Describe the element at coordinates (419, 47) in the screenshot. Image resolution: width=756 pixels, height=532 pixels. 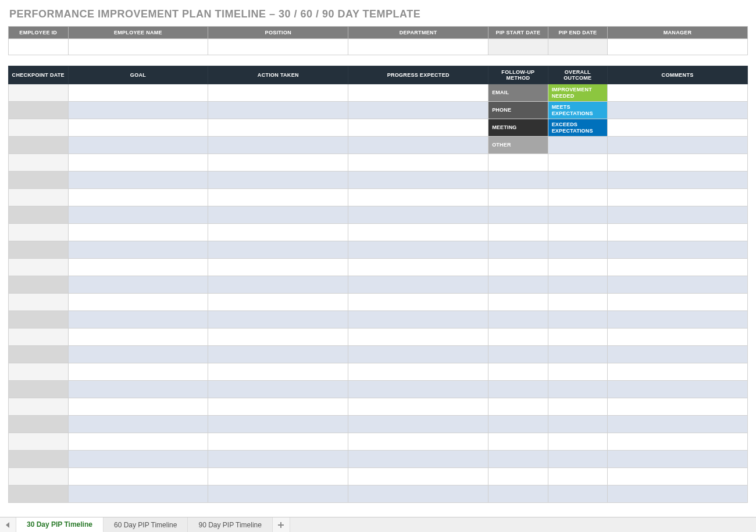
I see `cell-department` at that location.